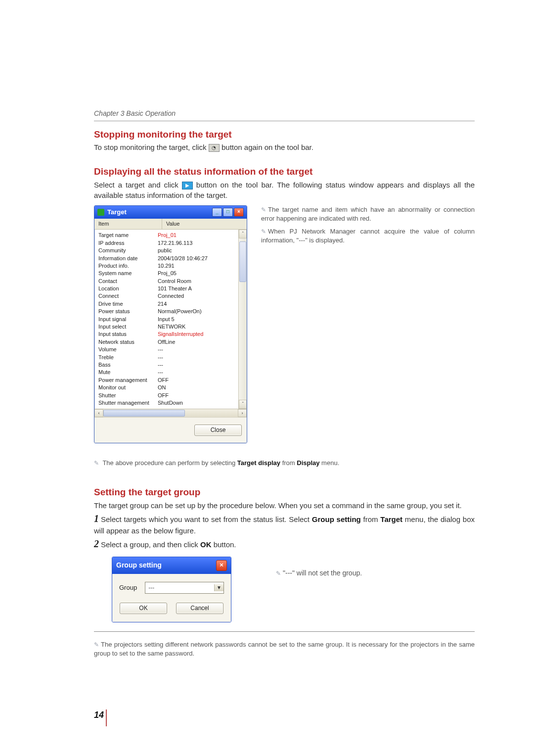 The height and width of the screenshot is (756, 534). Describe the element at coordinates (172, 598) in the screenshot. I see `group-dialog-body: Group --- ▼ OK Cancel` at that location.